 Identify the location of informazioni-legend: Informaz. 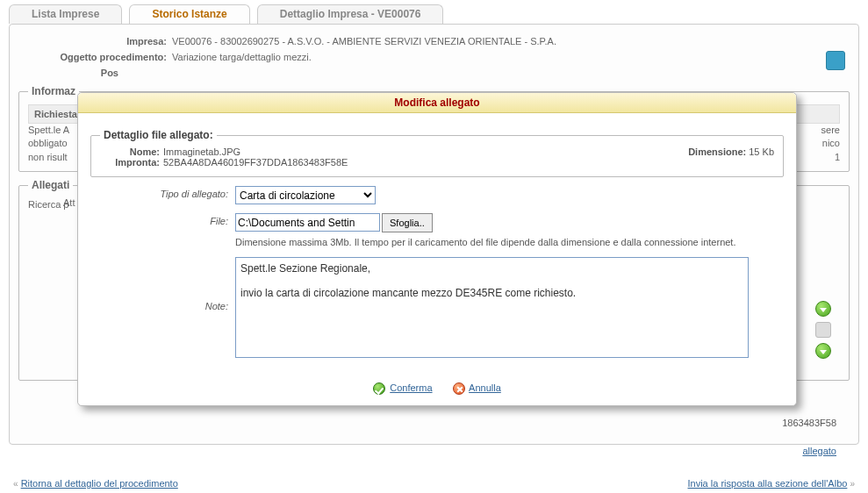
(54, 91).